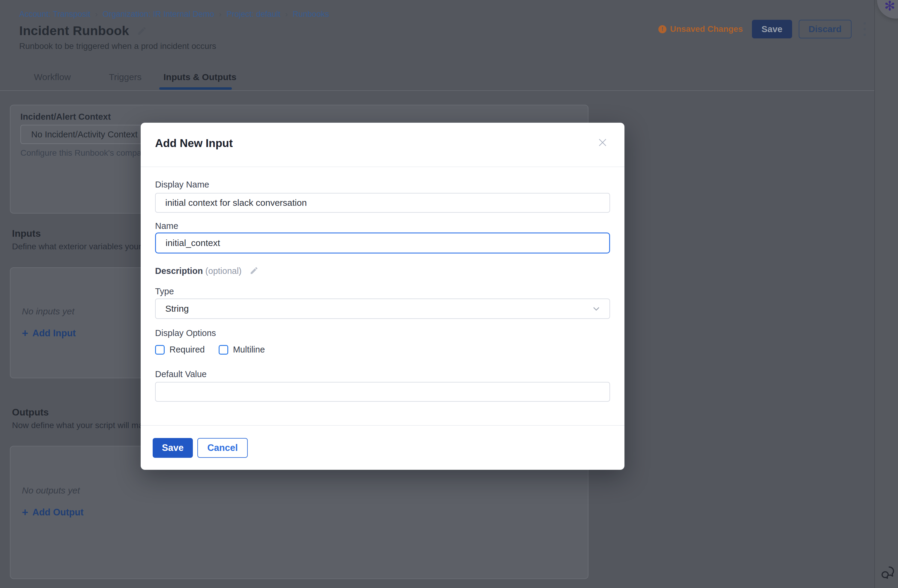 The width and height of the screenshot is (898, 588). What do you see at coordinates (66, 117) in the screenshot?
I see `incident-context-label: Incident/Alert Context` at bounding box center [66, 117].